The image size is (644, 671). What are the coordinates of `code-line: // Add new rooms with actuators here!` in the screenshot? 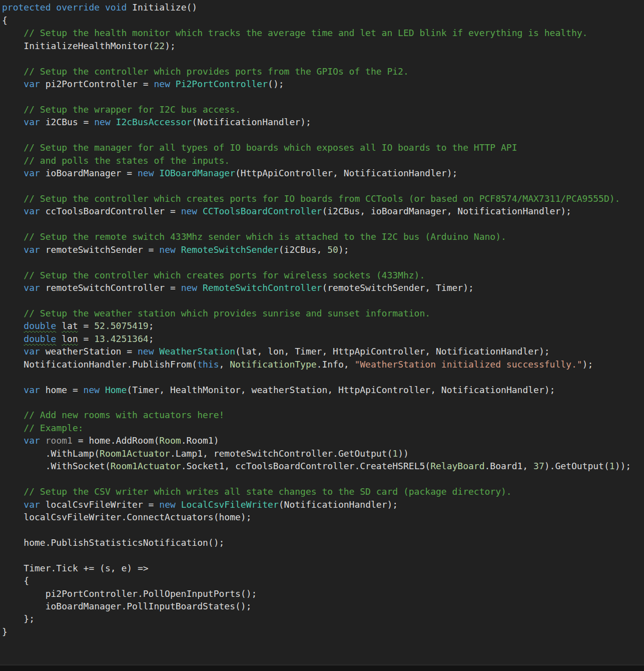 It's located at (316, 415).